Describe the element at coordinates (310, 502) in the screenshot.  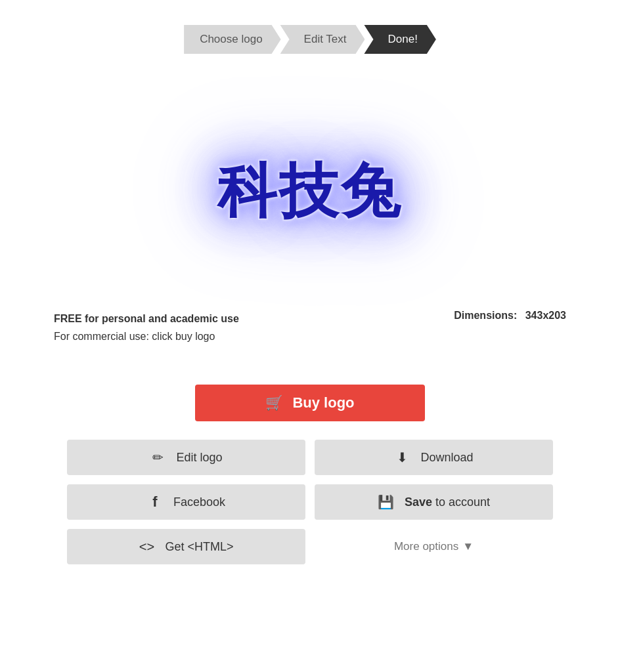
I see `actions-grid: ✏ Edit logo ⬇ Download f Facebook 💾 Save…` at that location.